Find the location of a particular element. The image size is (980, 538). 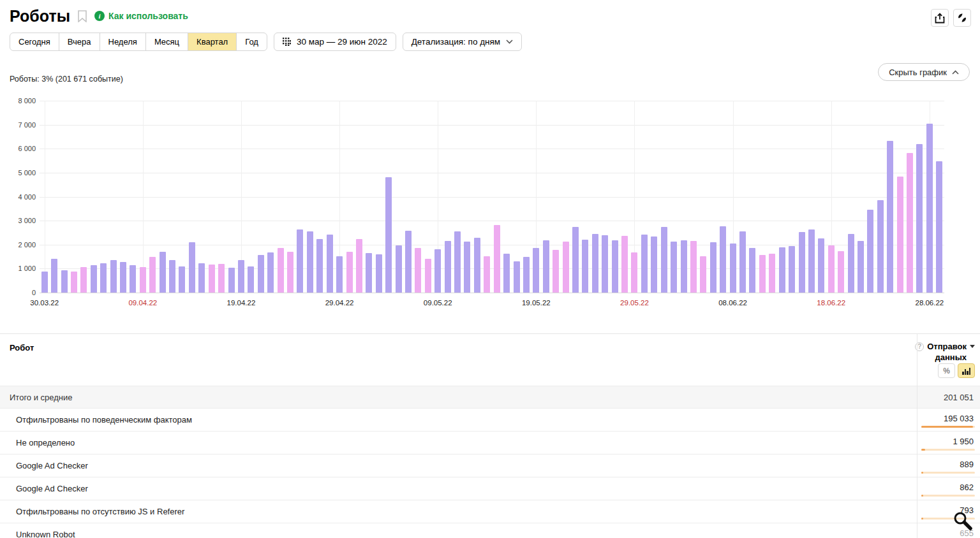

period-tab-3: Месяц is located at coordinates (167, 42).